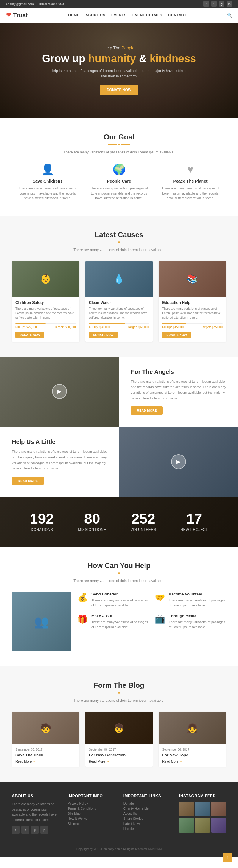 The width and height of the screenshot is (238, 868). Describe the element at coordinates (17, 16) in the screenshot. I see `logo: ❤ Trust` at that location.